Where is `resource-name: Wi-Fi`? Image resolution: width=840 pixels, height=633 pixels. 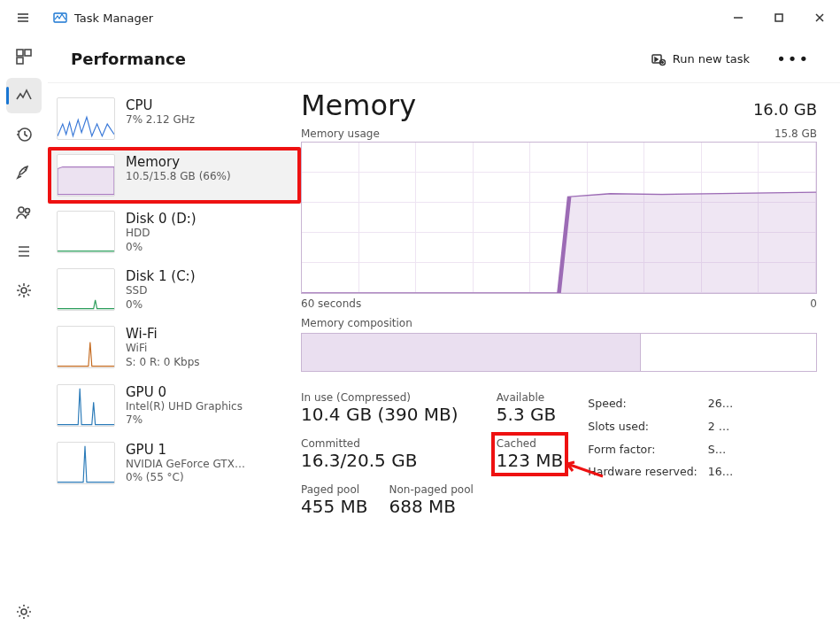 resource-name: Wi-Fi is located at coordinates (163, 334).